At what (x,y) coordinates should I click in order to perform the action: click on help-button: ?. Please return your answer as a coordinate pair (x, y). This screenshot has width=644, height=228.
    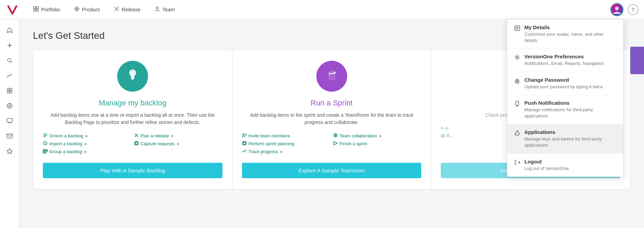
    Looking at the image, I should click on (633, 10).